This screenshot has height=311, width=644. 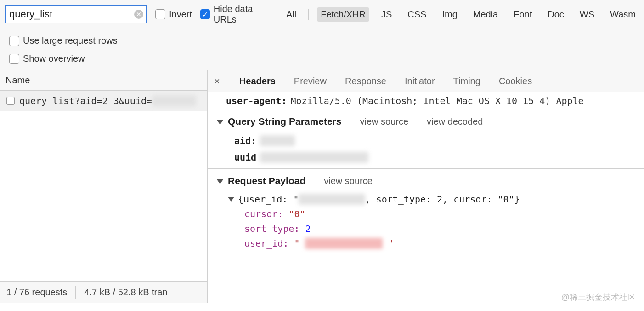 I want to click on param-aid: aid: xxx, so click(x=426, y=141).